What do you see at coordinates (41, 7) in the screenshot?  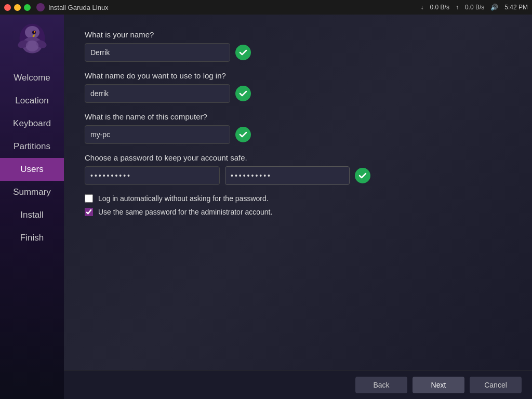 I see `app-icon` at bounding box center [41, 7].